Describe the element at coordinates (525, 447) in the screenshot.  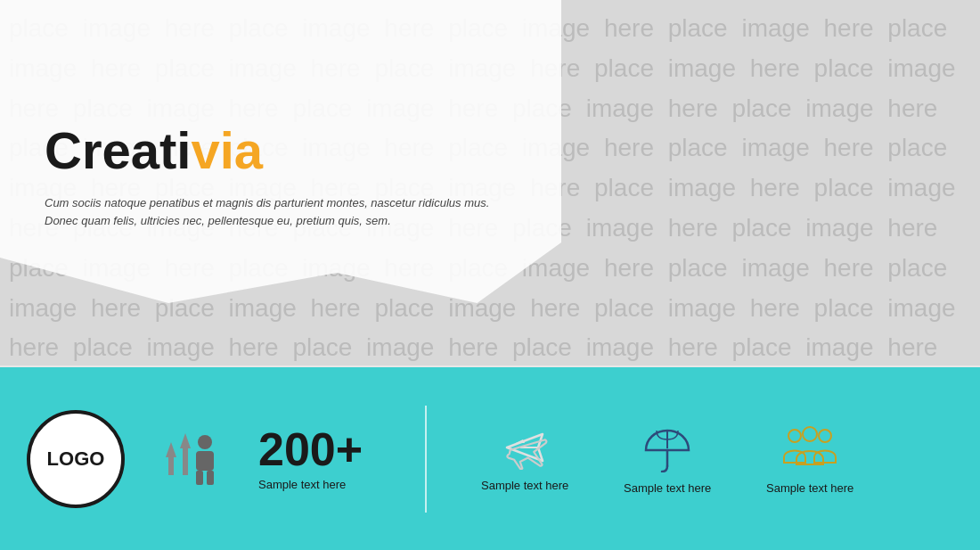
I see `plane-icon` at that location.